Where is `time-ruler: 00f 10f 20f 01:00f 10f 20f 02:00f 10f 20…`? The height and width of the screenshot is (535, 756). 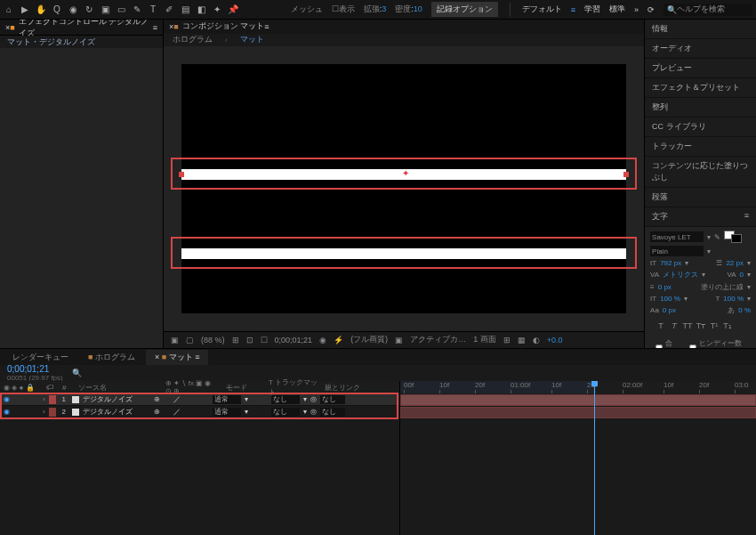
time-ruler: 00f 10f 20f 01:00f 10f 20f 02:00f 10f 20… is located at coordinates (578, 387).